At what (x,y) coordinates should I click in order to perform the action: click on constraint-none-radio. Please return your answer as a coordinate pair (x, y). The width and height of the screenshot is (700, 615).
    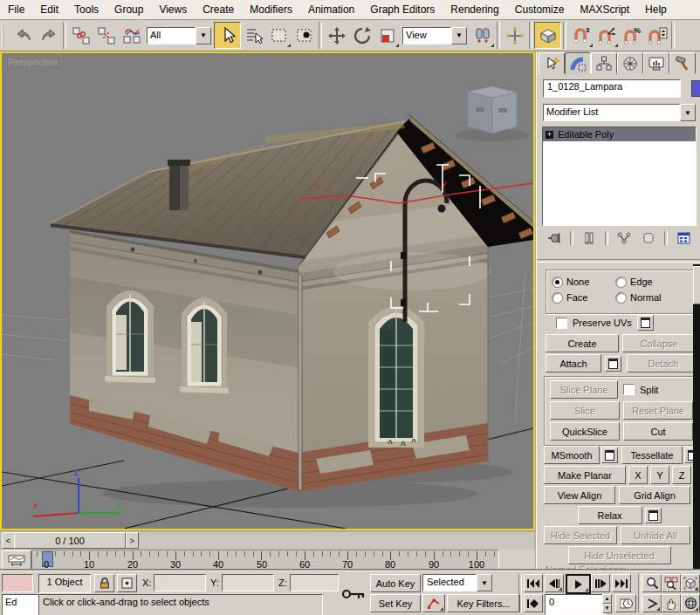
    Looking at the image, I should click on (557, 283).